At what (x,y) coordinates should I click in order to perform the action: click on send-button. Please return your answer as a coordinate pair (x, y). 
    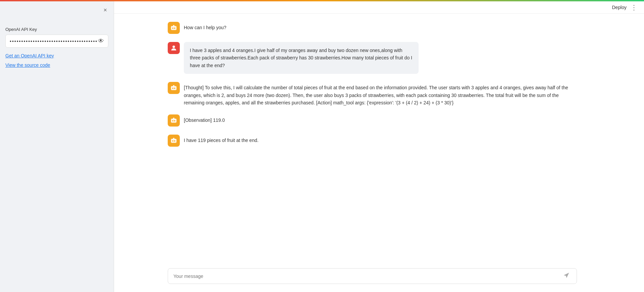
    Looking at the image, I should click on (567, 276).